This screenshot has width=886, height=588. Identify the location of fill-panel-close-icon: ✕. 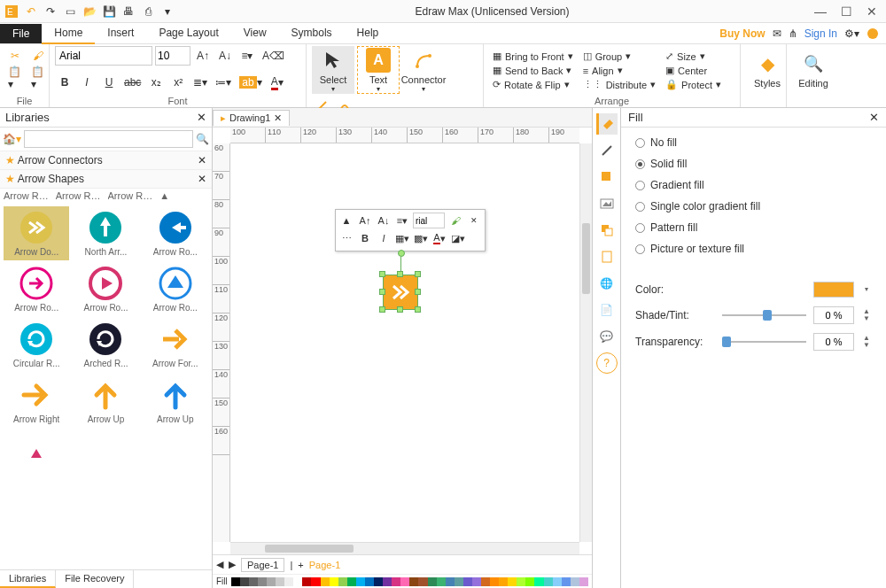
(874, 117).